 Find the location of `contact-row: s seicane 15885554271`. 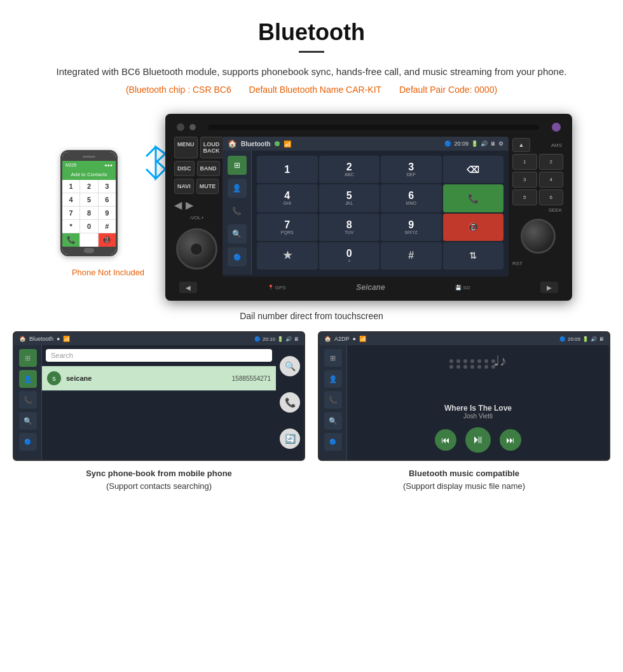

contact-row: s seicane 15885554271 is located at coordinates (159, 379).